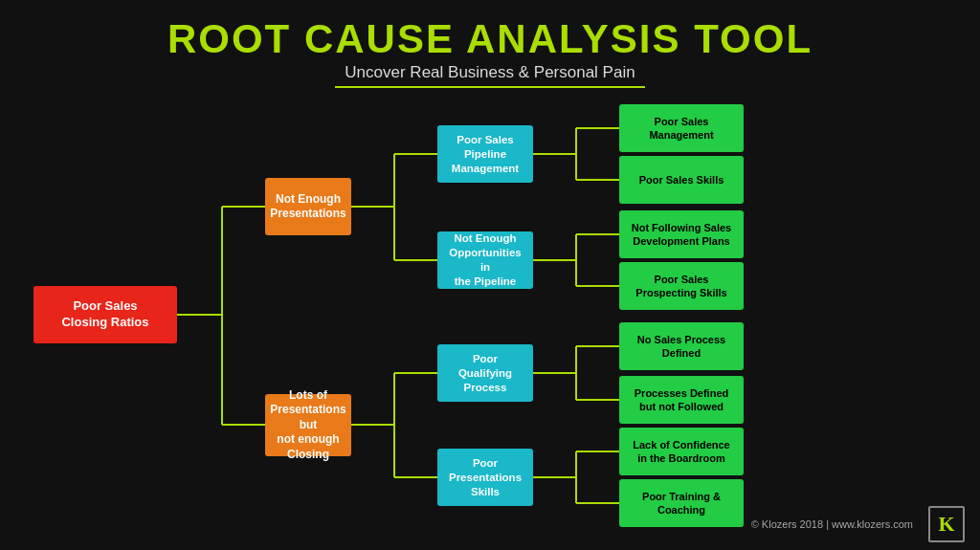 Image resolution: width=980 pixels, height=550 pixels. Describe the element at coordinates (681, 286) in the screenshot. I see `node-leaf4: Poor SalesProspecting Skills` at that location.